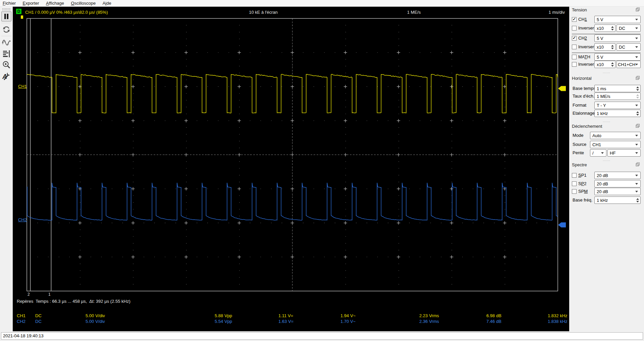 The height and width of the screenshot is (341, 644). What do you see at coordinates (6, 16) in the screenshot?
I see `pause-button` at bounding box center [6, 16].